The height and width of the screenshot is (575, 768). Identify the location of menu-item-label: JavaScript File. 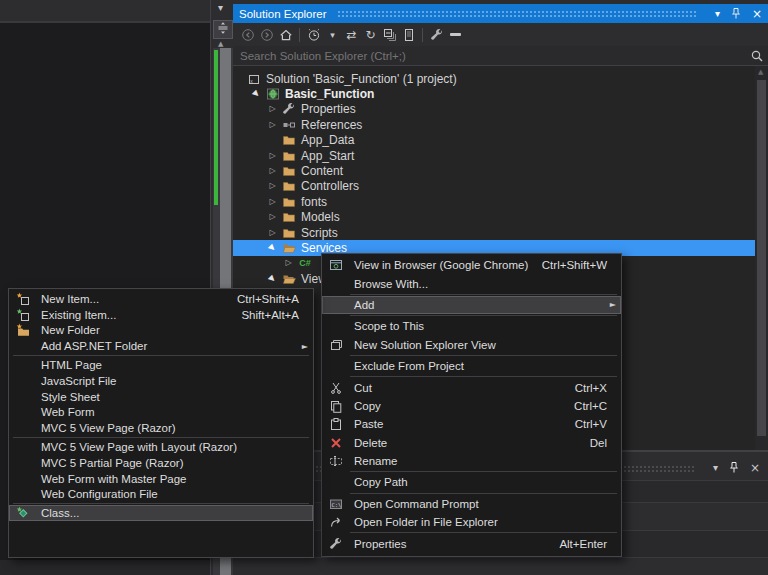
(78, 381).